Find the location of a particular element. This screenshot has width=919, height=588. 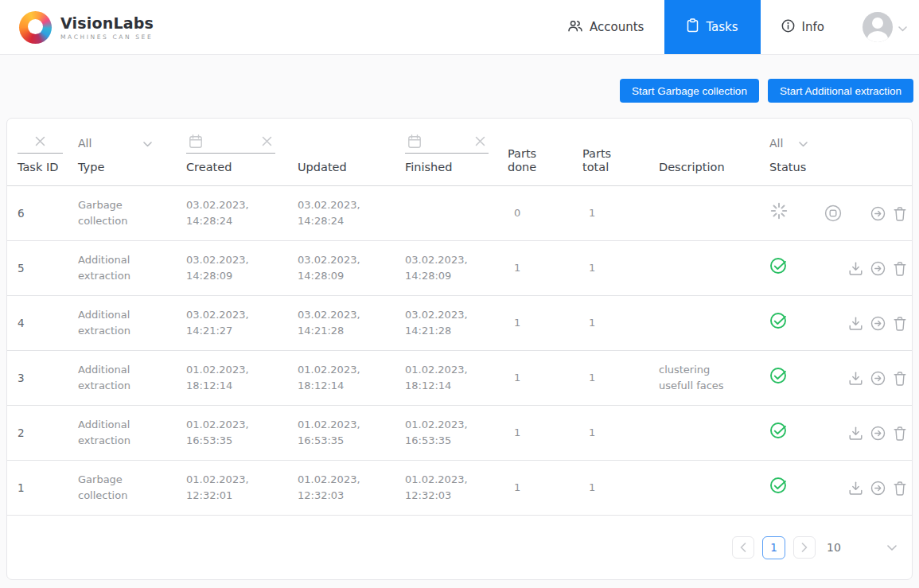

column-type: All Type is located at coordinates (132, 152).